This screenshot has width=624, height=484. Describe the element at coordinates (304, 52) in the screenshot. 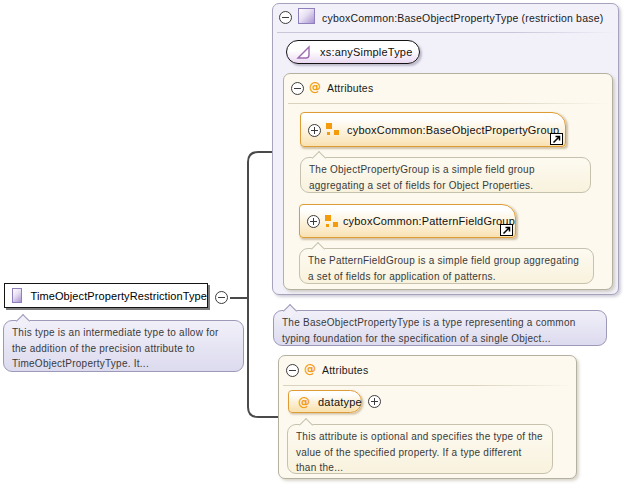

I see `simple-type-icon` at that location.